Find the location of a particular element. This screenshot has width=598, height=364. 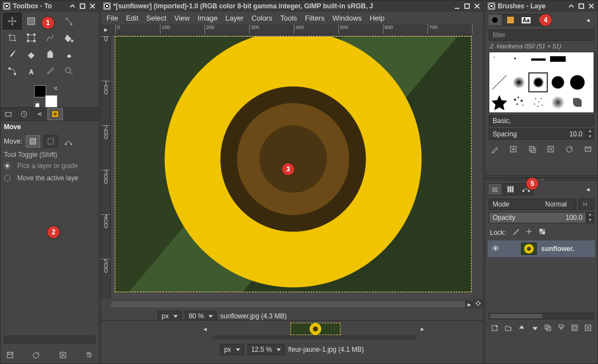

duplicate-layer-icon is located at coordinates (548, 328).